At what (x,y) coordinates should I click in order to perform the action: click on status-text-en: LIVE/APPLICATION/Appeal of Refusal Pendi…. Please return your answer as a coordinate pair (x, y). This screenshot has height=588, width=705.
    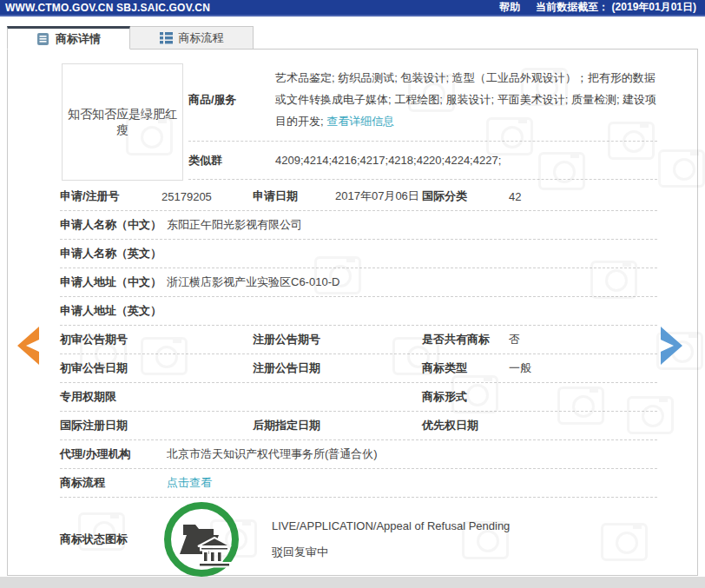
    Looking at the image, I should click on (391, 526).